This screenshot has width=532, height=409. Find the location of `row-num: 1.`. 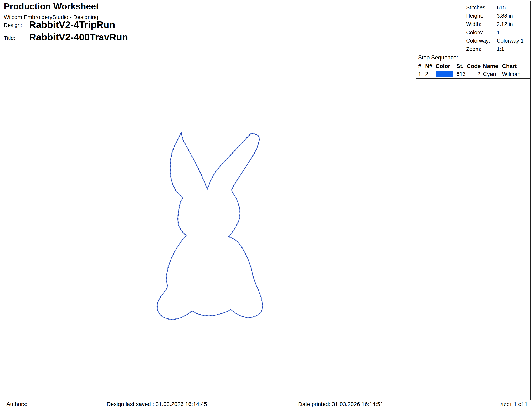

row-num: 1. is located at coordinates (420, 74).